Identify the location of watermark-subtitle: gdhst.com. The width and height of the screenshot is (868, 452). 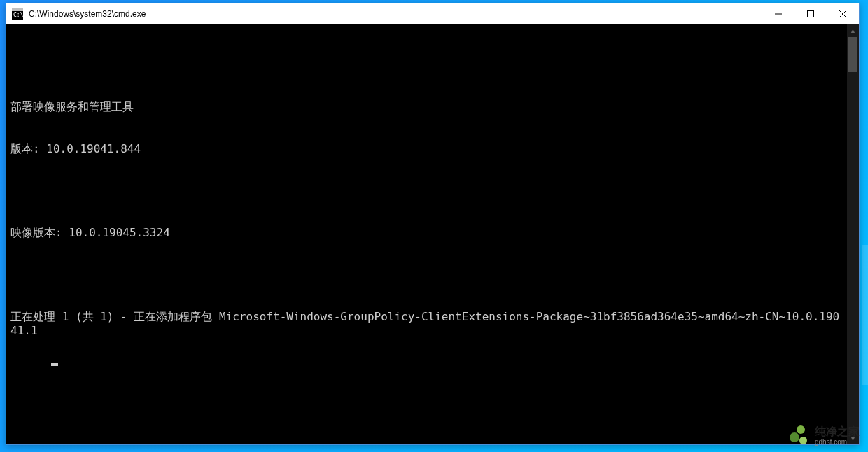
(837, 442).